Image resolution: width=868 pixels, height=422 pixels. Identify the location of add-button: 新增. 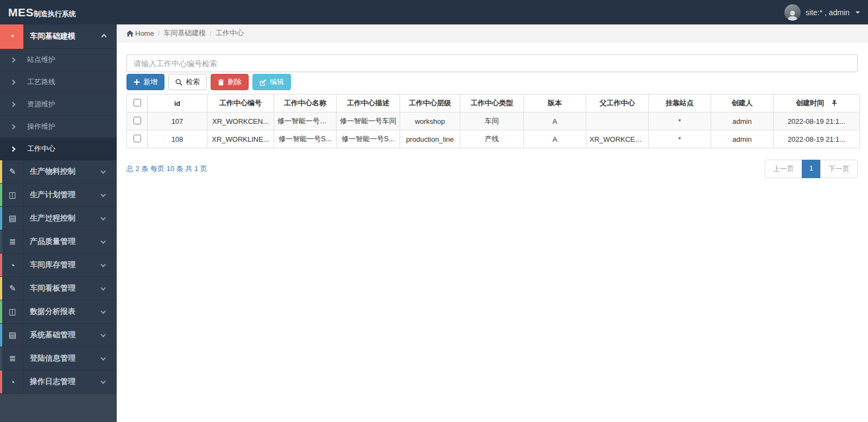
(145, 82).